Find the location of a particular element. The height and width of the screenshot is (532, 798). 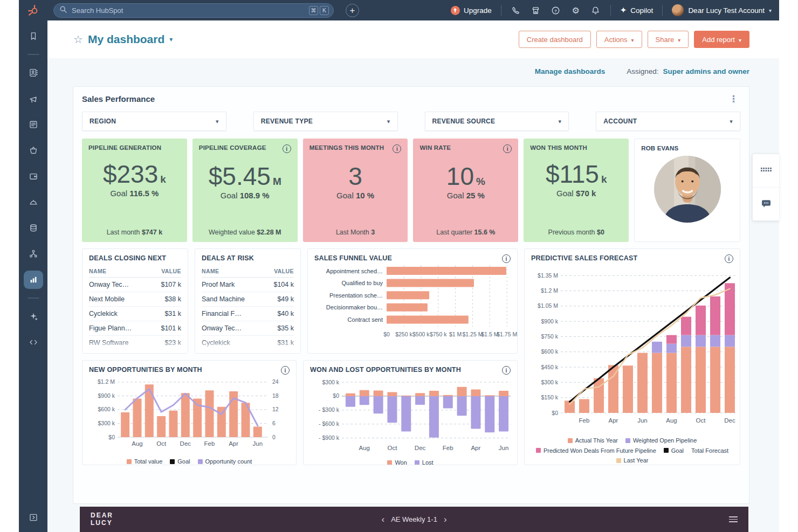

legend-item: Total value is located at coordinates (145, 461).